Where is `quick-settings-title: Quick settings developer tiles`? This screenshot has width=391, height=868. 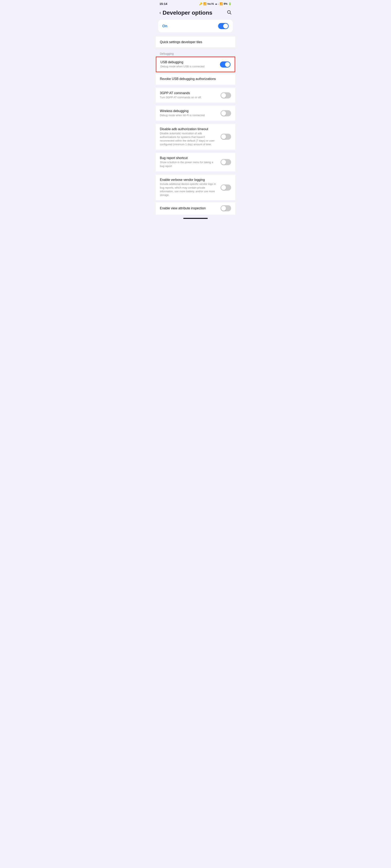
quick-settings-title: Quick settings developer tiles is located at coordinates (181, 42).